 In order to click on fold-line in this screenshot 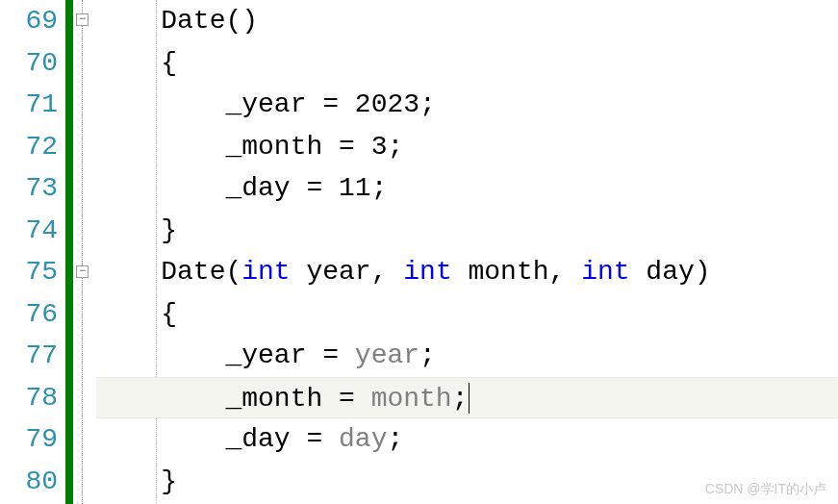, I will do `click(83, 252)`.